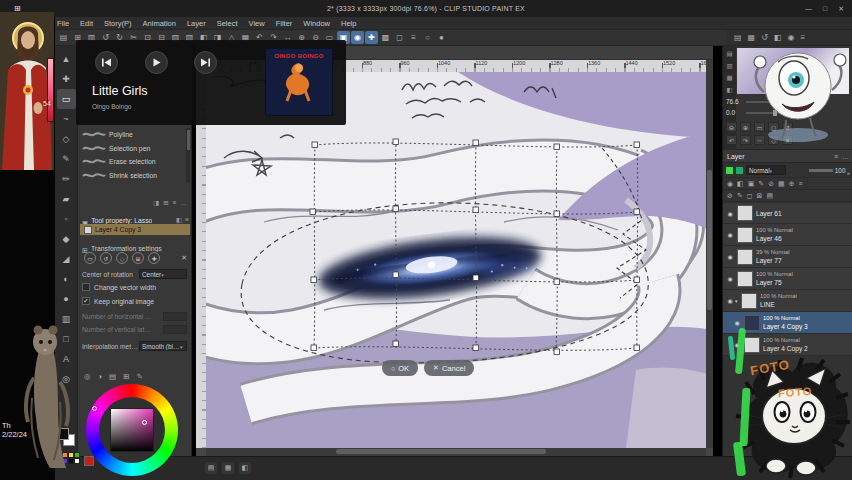 This screenshot has height=480, width=852. I want to click on layer-row: 100 % Normal Layer 46, so click(788, 235).